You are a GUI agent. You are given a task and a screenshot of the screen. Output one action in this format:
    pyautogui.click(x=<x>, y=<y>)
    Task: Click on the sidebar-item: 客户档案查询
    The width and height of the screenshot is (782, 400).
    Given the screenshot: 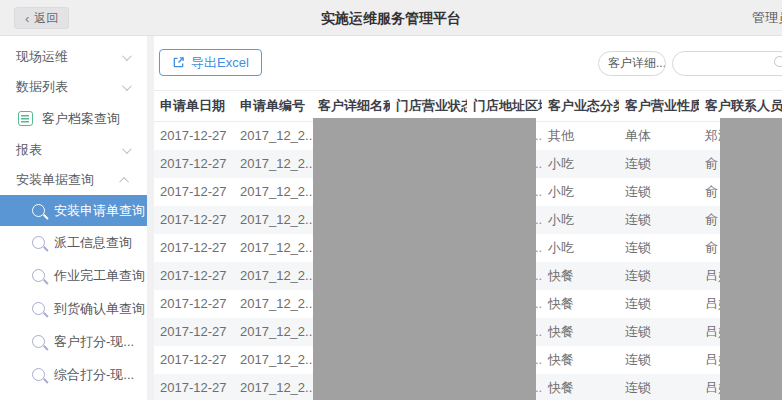 What is the action you would take?
    pyautogui.click(x=74, y=118)
    